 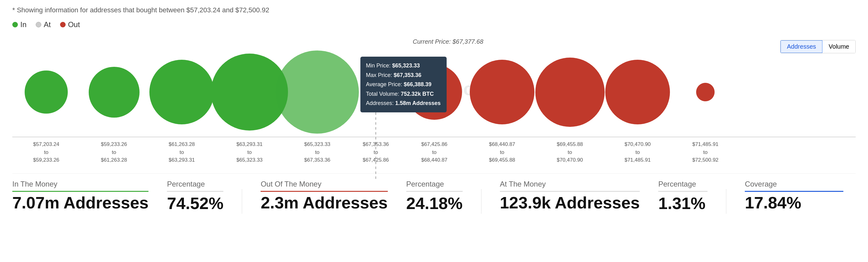 What do you see at coordinates (408, 75) in the screenshot?
I see `tooltip-max-value: $67,353.36` at bounding box center [408, 75].